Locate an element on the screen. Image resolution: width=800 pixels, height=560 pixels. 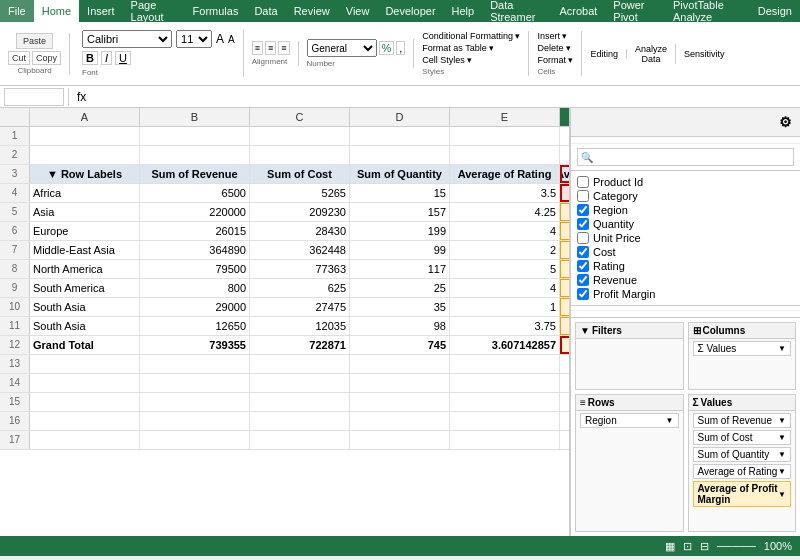
col-header-F: F is located at coordinates (565, 117).